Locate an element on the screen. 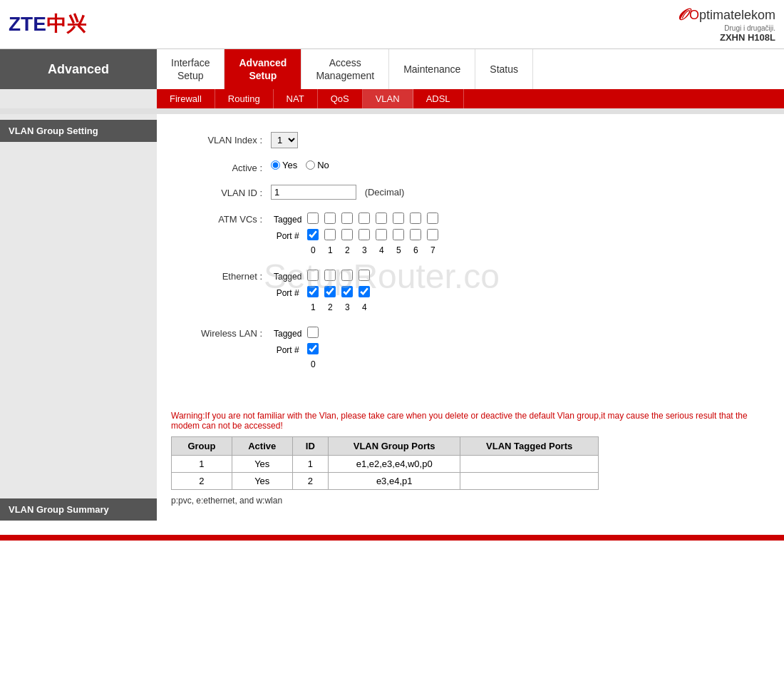 This screenshot has width=784, height=691. sub-nav-routing: Routing is located at coordinates (244, 98).